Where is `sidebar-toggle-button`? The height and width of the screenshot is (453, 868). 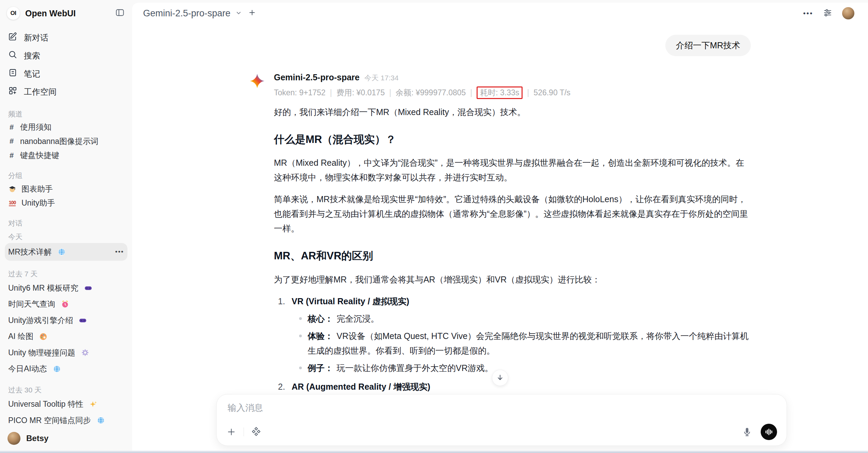
sidebar-toggle-button is located at coordinates (120, 13).